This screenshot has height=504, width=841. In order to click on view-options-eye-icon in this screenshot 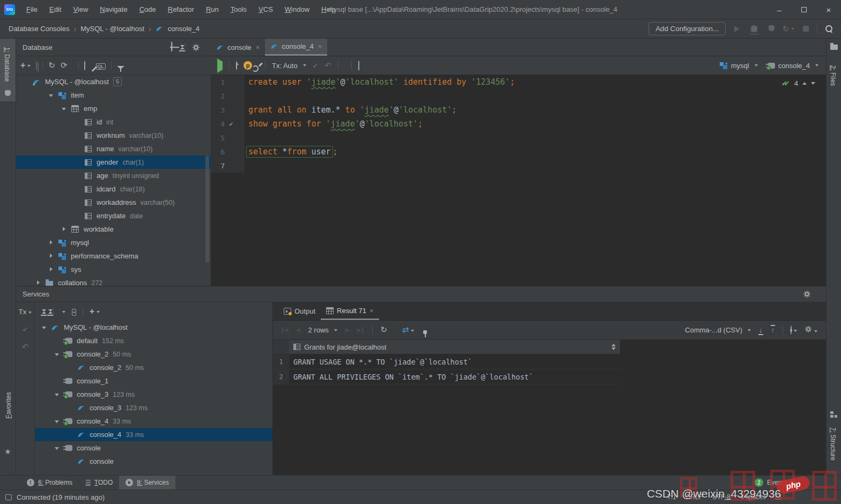, I will do `click(794, 330)`.